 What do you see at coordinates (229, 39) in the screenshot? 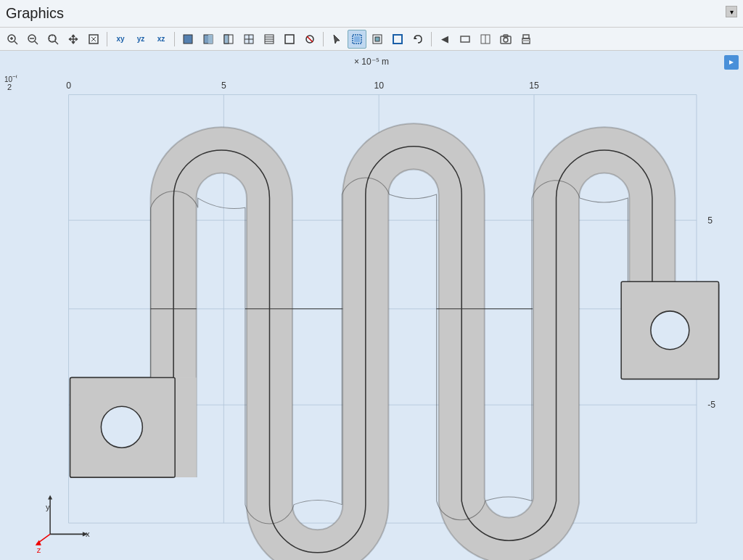
I see `shade-3-button` at bounding box center [229, 39].